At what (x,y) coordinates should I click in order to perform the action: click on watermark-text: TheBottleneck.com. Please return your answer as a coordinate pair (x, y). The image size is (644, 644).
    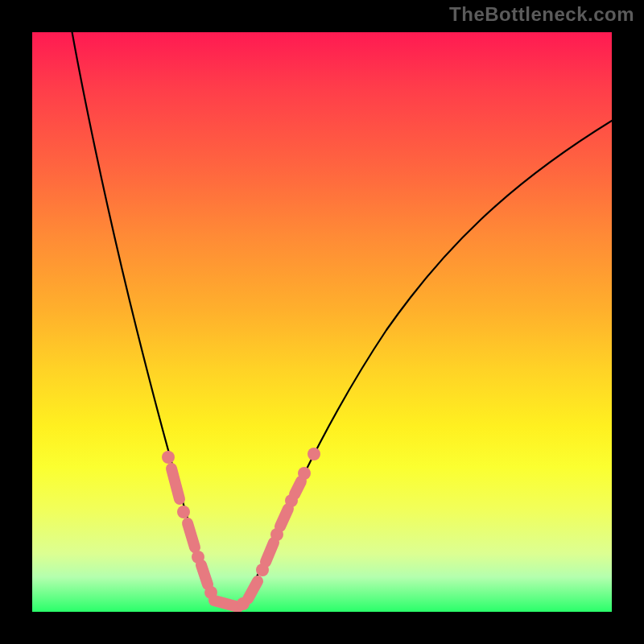
    Looking at the image, I should click on (542, 14).